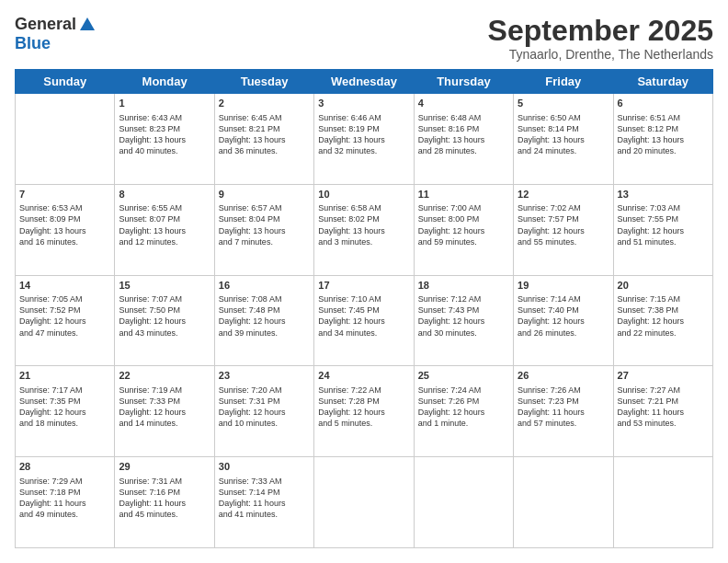  I want to click on table-row: 17Sunrise: 7:10 AM Sunset: 7:45 PM Dayli…, so click(364, 320).